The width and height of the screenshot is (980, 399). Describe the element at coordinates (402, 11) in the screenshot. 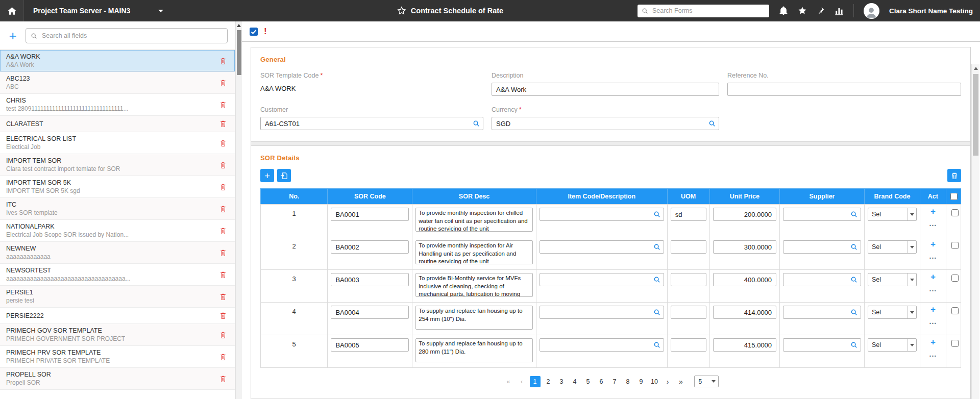

I see `favorite-star-icon` at that location.